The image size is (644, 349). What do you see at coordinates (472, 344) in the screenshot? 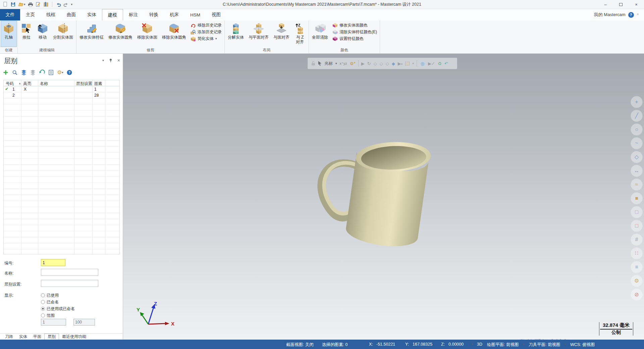
I see `mode-dropdown-caret: ▾` at bounding box center [472, 344].